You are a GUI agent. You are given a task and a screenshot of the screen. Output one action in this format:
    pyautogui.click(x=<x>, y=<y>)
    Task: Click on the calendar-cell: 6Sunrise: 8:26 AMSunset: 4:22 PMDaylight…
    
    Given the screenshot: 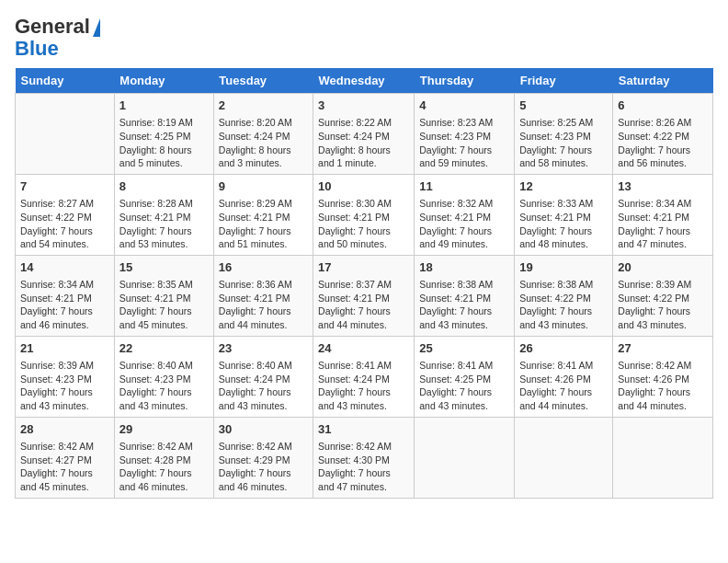 What is the action you would take?
    pyautogui.click(x=664, y=134)
    